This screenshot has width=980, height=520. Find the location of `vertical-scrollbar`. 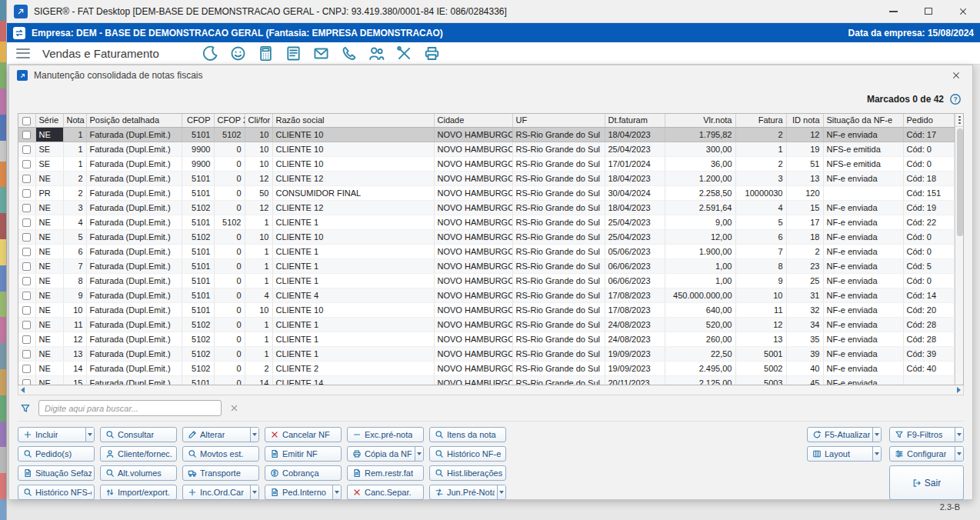

vertical-scrollbar is located at coordinates (960, 249).